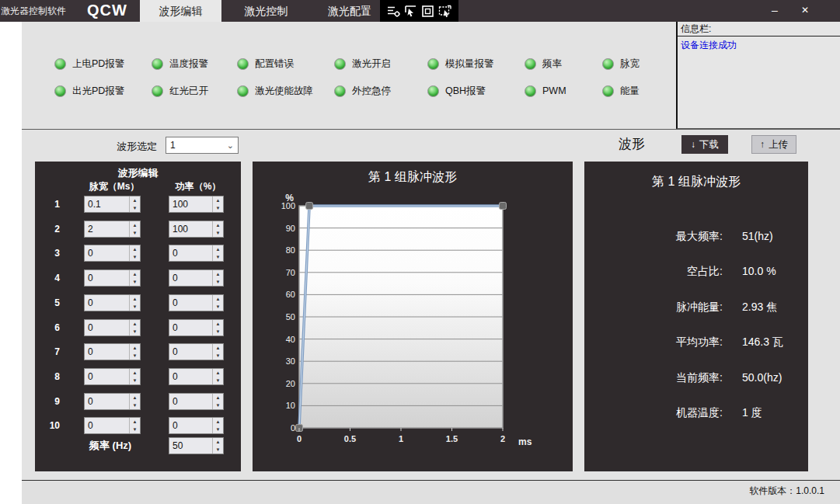 Image resolution: width=840 pixels, height=504 pixels. Describe the element at coordinates (112, 204) in the screenshot. I see `pulse-width-input-1: ▲▼` at that location.